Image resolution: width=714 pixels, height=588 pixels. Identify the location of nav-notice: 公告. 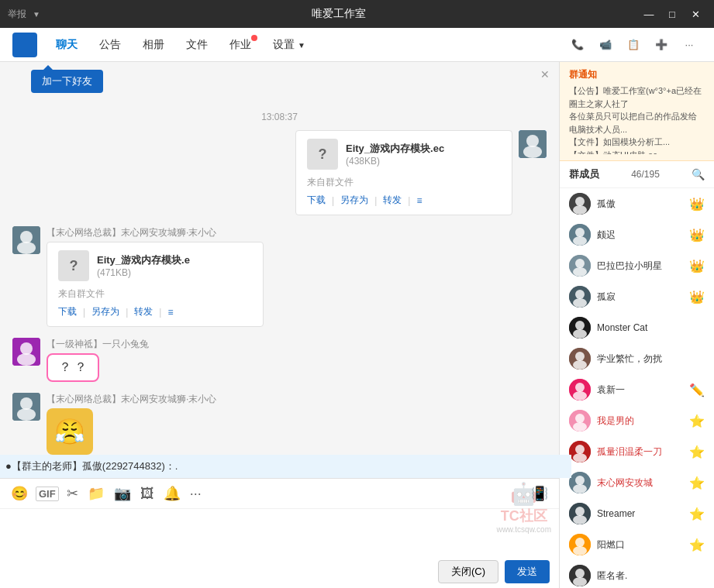
(110, 45).